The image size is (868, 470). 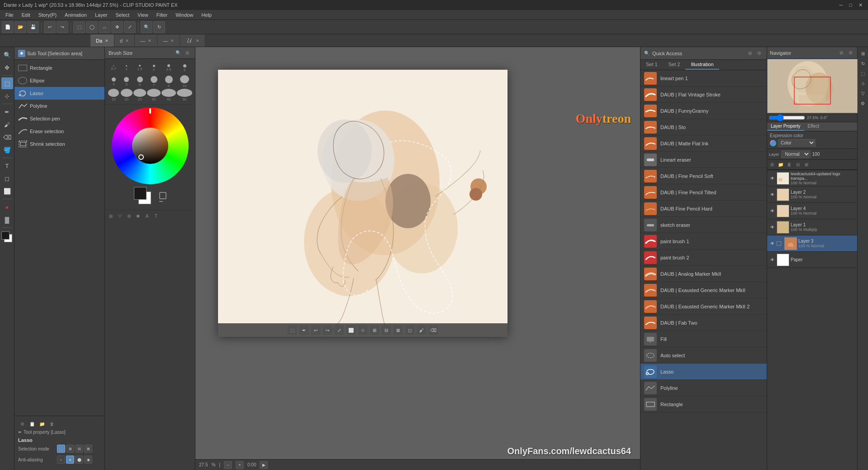 I want to click on toolbar-undo: ↩, so click(x=50, y=27).